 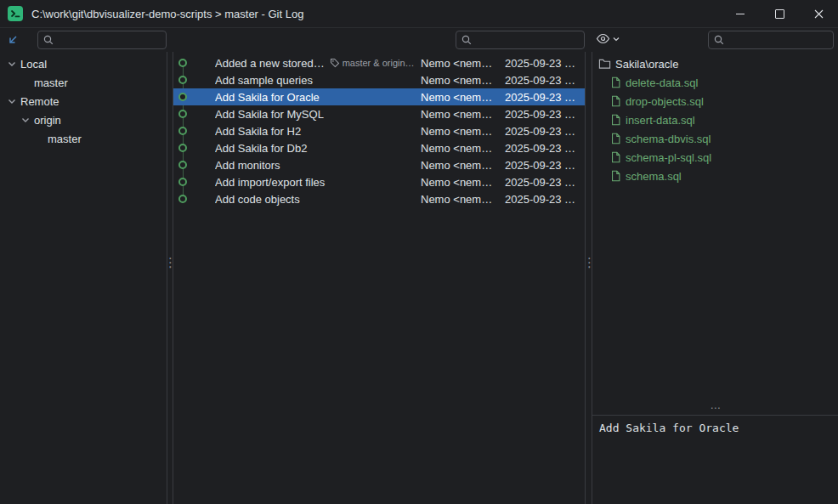 What do you see at coordinates (379, 131) in the screenshot?
I see `commit-row: Add Sakila for H2 Nemo <nem… 2025-09-23 …` at bounding box center [379, 131].